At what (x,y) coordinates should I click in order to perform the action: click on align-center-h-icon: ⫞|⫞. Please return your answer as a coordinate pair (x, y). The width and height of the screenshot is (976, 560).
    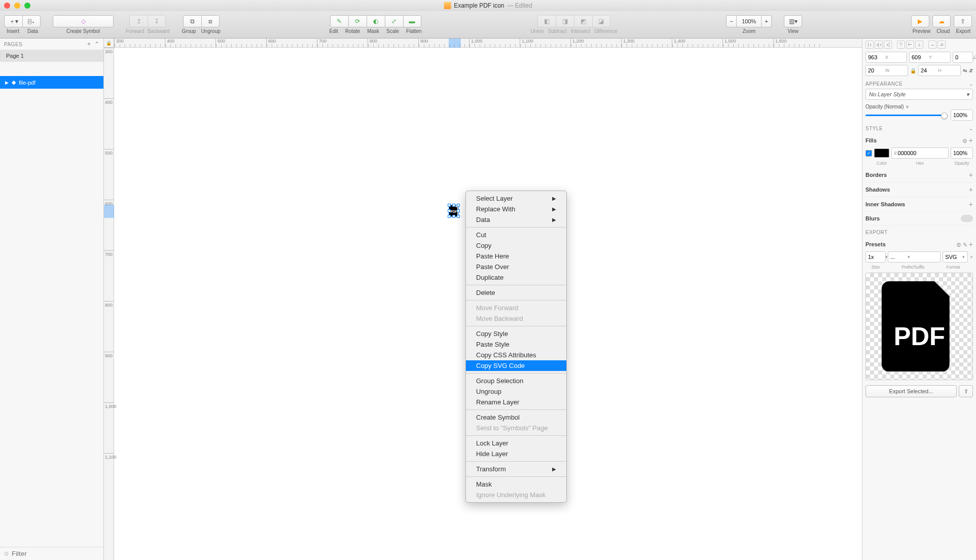
    Looking at the image, I should click on (879, 45).